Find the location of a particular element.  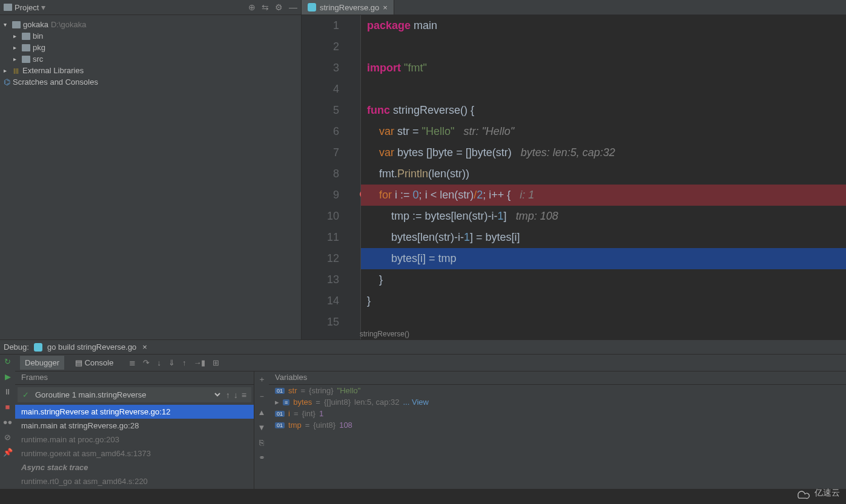

line-num: 10 is located at coordinates (320, 217).